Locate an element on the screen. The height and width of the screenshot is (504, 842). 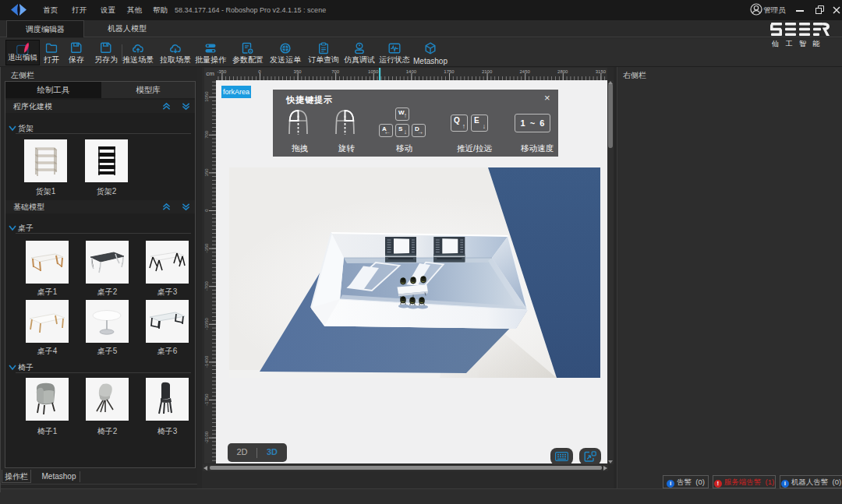
svg-text: 1750 is located at coordinates (449, 72).